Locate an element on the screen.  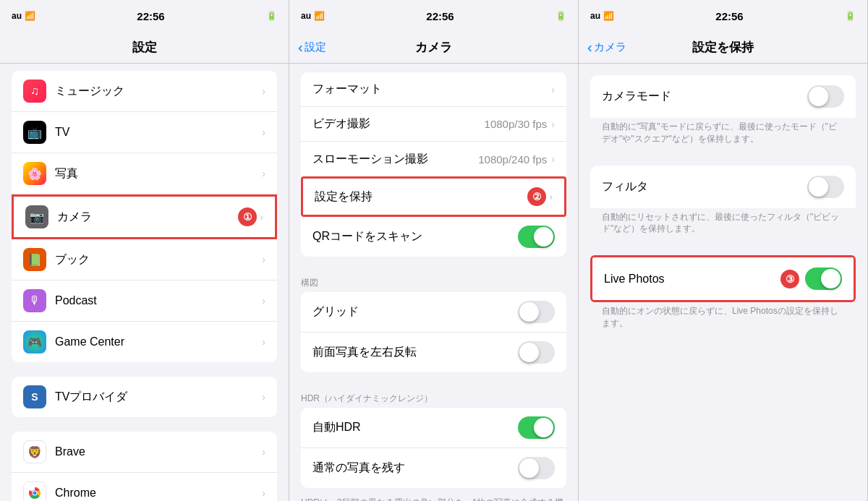
books-icon: 📗 is located at coordinates (35, 260).